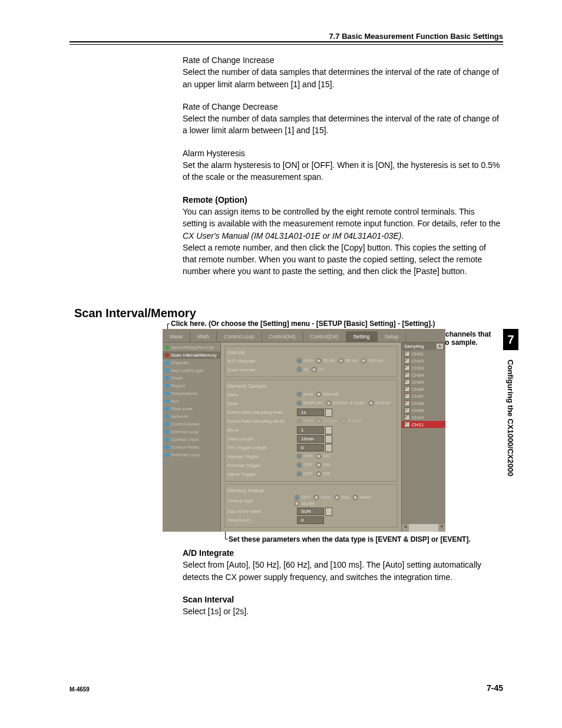  Describe the element at coordinates (191, 416) in the screenshot. I see `nav-item-network: Network` at that location.